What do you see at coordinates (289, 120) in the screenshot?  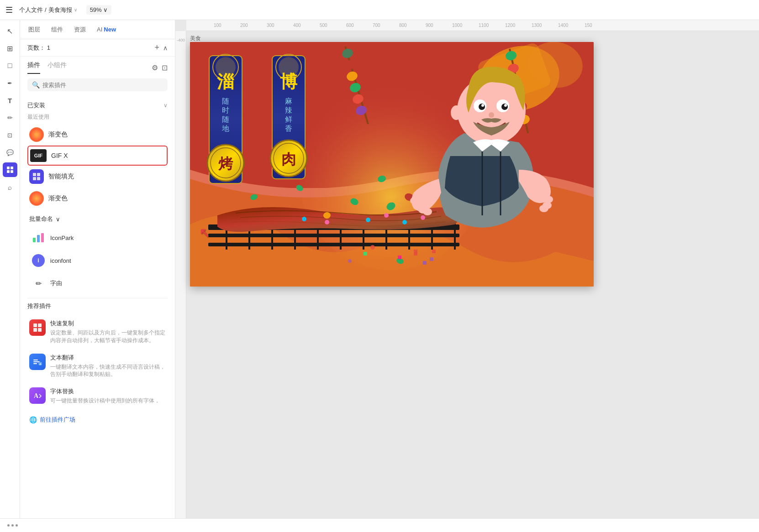 I see `svg-text: 鲜` at bounding box center [289, 120].